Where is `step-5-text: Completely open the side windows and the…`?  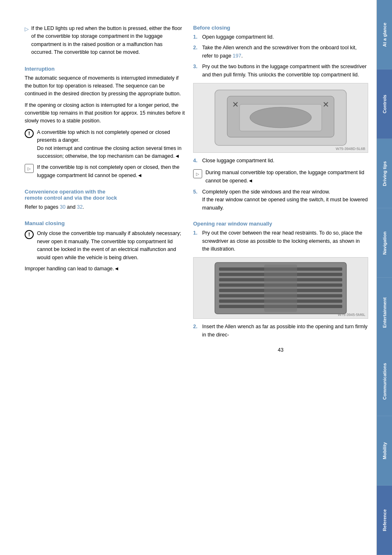 step-5-text: Completely open the side windows and the… is located at coordinates (285, 200).